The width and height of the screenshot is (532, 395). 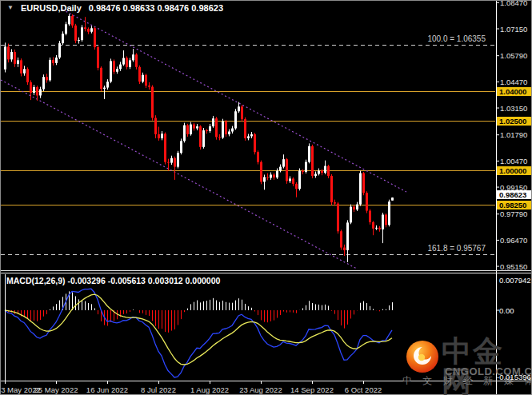 What do you see at coordinates (514, 171) in the screenshot?
I see `price-level-badge: 1.00000` at bounding box center [514, 171].